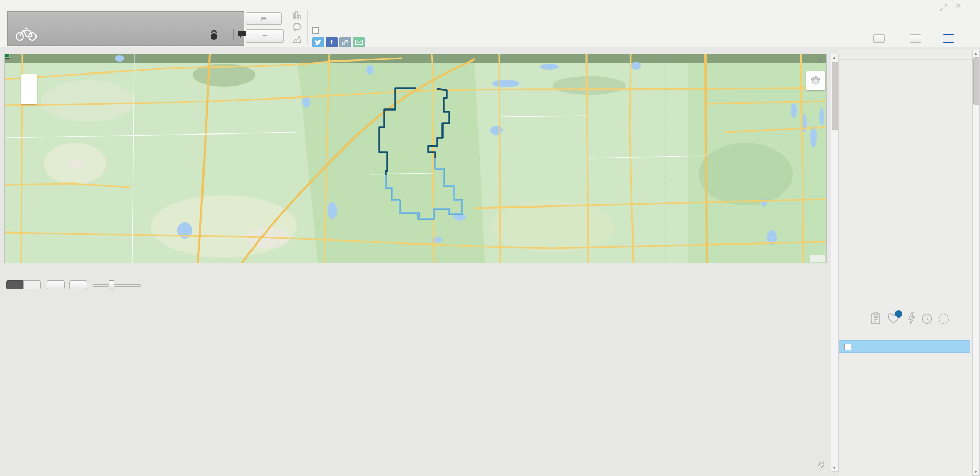 The width and height of the screenshot is (980, 476). Describe the element at coordinates (943, 319) in the screenshot. I see `dashed-circle-icon` at that location.